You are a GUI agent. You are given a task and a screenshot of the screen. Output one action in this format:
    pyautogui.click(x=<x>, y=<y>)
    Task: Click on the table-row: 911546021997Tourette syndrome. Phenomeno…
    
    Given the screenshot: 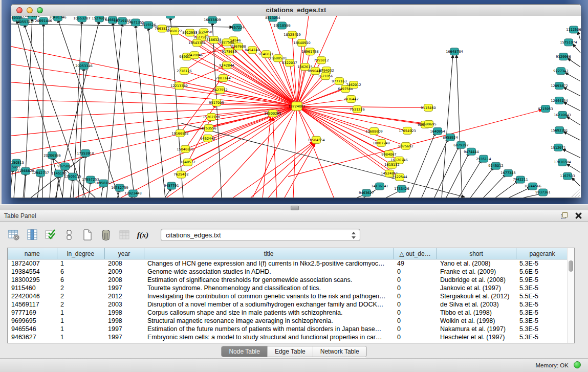 What is the action you would take?
    pyautogui.click(x=288, y=288)
    